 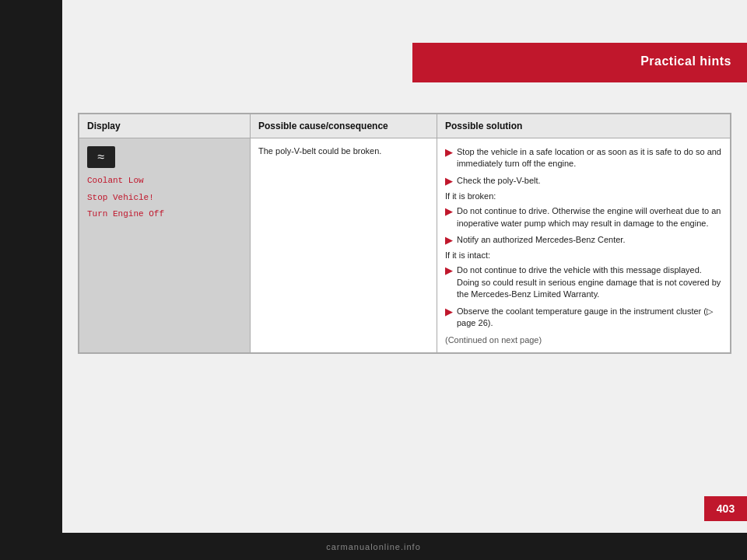 I want to click on watermark-text: carmanualonline.info, so click(x=374, y=547).